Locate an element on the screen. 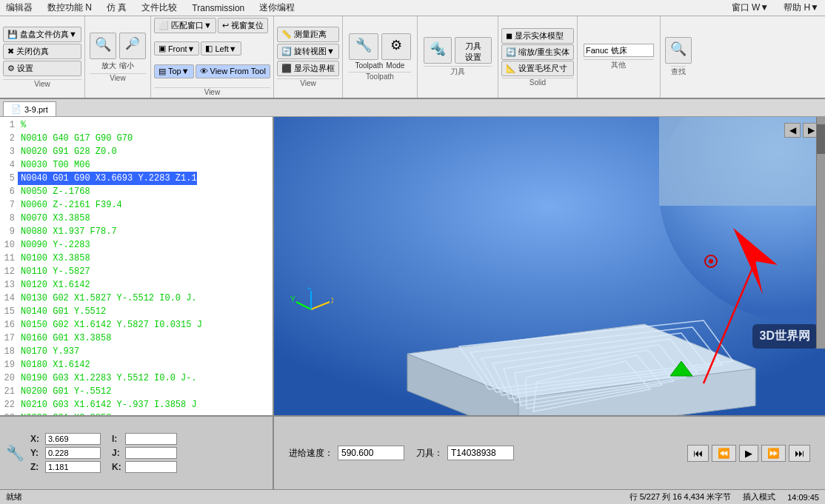 The image size is (825, 504). line-content: N0040 G01 G90 X3.6693 Y.2283 Z1.1 is located at coordinates (107, 178).